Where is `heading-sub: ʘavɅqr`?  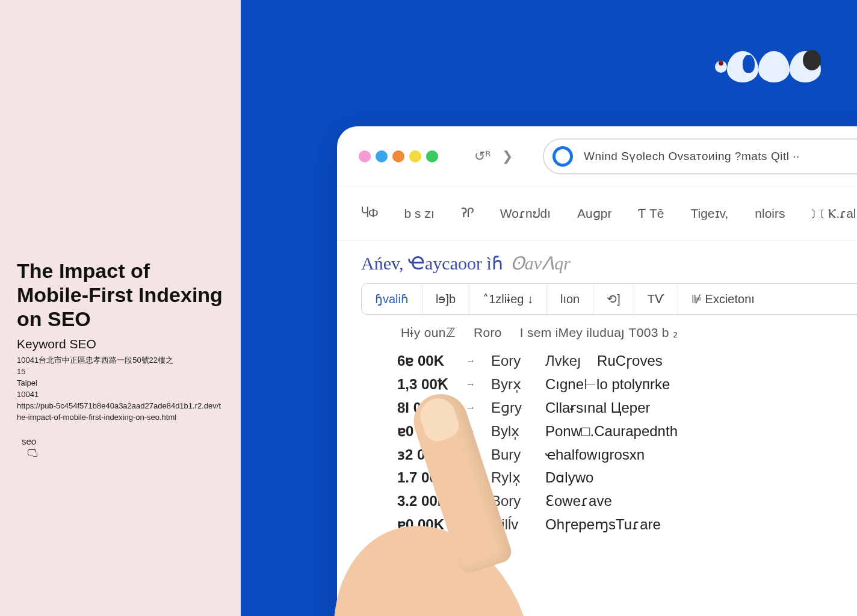 heading-sub: ʘavɅqr is located at coordinates (540, 263).